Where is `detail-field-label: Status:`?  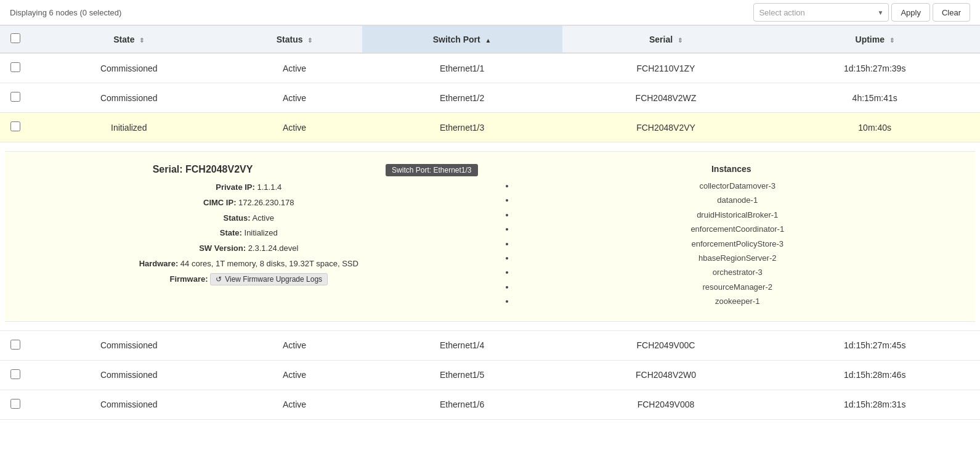 detail-field-label: Status: is located at coordinates (237, 218).